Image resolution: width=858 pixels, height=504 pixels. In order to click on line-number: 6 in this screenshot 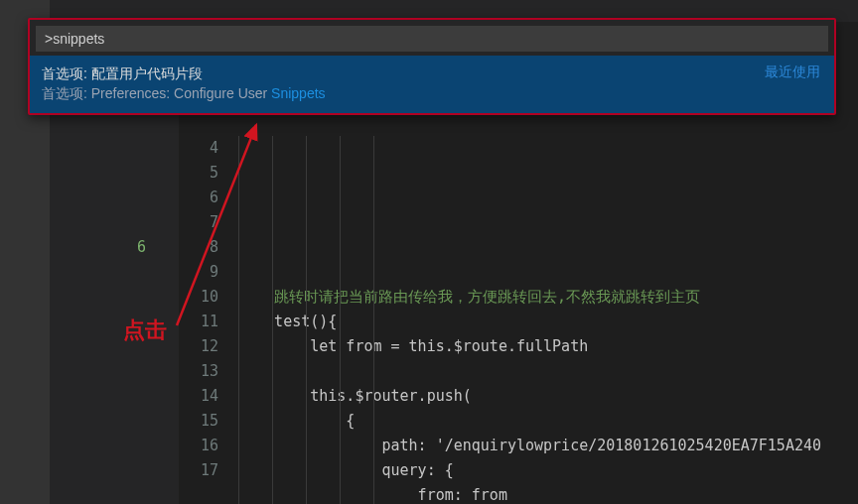, I will do `click(199, 198)`.